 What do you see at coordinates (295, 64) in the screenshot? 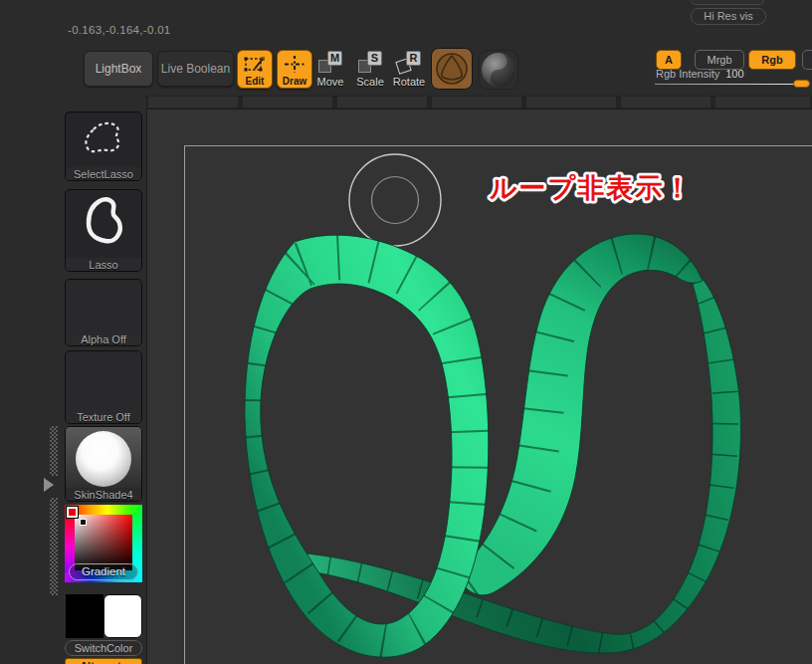
I see `draw-crosshair-icon` at bounding box center [295, 64].